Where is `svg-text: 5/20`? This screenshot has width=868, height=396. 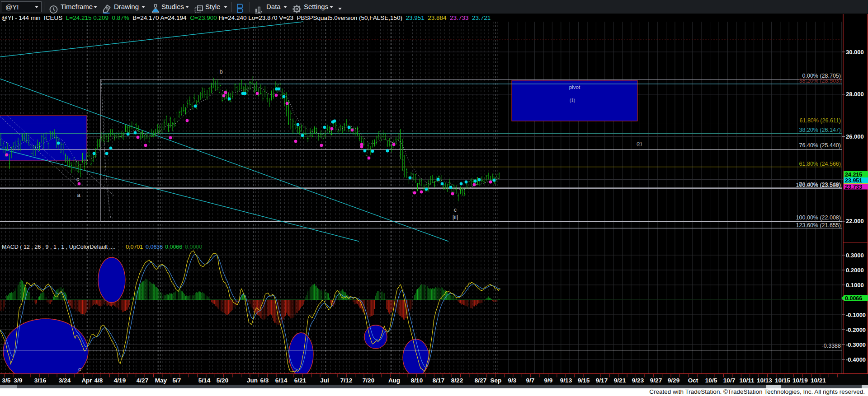
svg-text: 5/20 is located at coordinates (222, 380).